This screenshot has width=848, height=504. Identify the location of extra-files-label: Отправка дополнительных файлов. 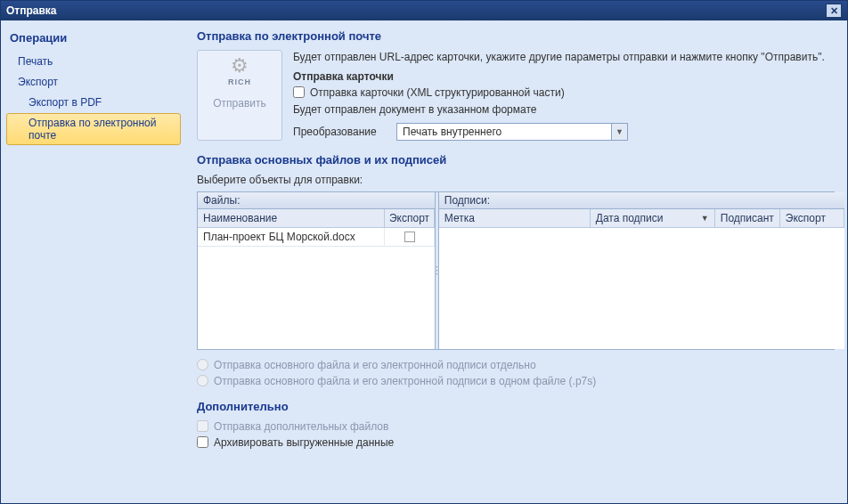
(301, 427).